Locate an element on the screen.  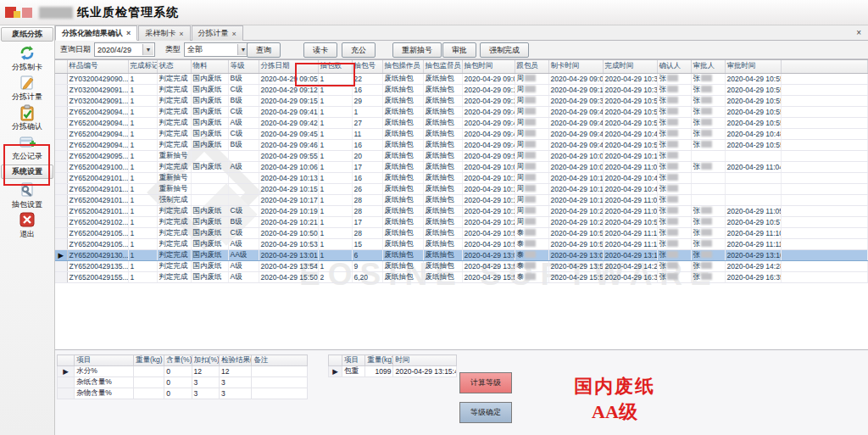
cell: 废纸抽包 is located at coordinates (442, 244).